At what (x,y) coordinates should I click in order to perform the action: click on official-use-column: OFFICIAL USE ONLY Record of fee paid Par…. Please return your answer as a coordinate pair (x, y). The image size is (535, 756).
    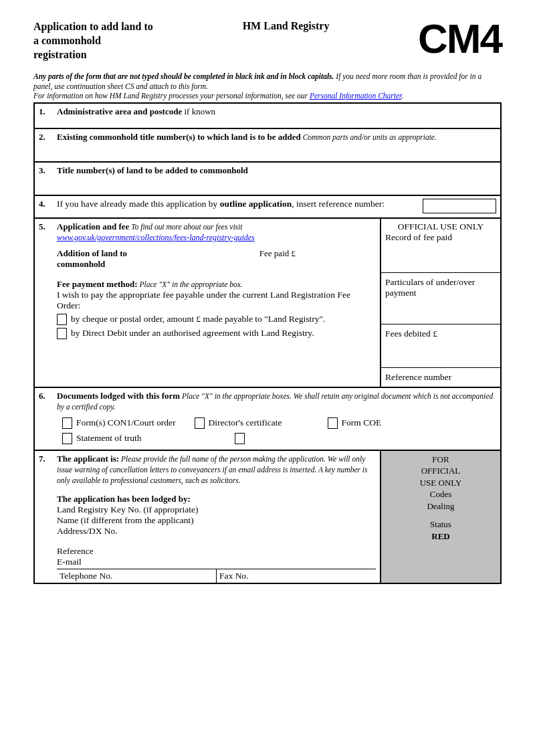
    Looking at the image, I should click on (441, 302).